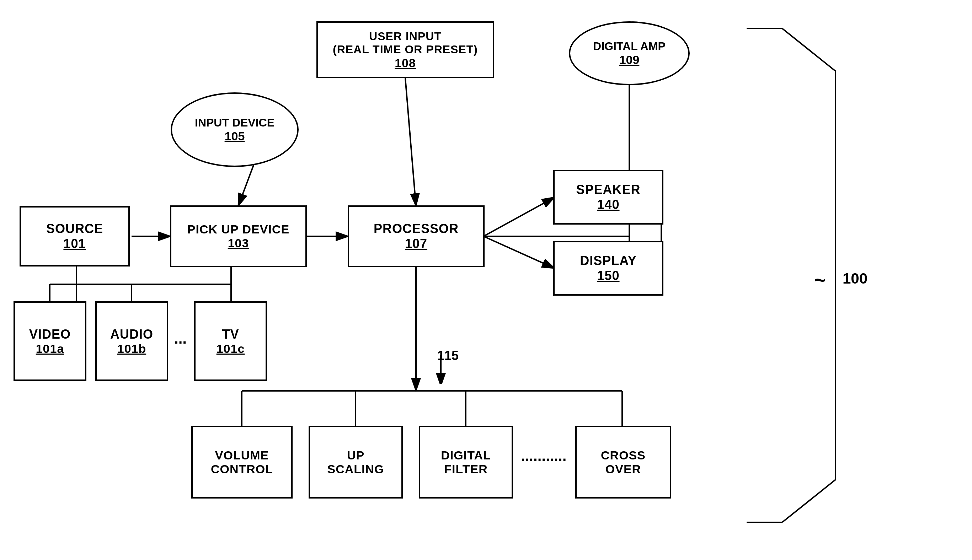 The width and height of the screenshot is (972, 560). Describe the element at coordinates (242, 462) in the screenshot. I see `volume-control-label: VOLUME CONTROL` at that location.